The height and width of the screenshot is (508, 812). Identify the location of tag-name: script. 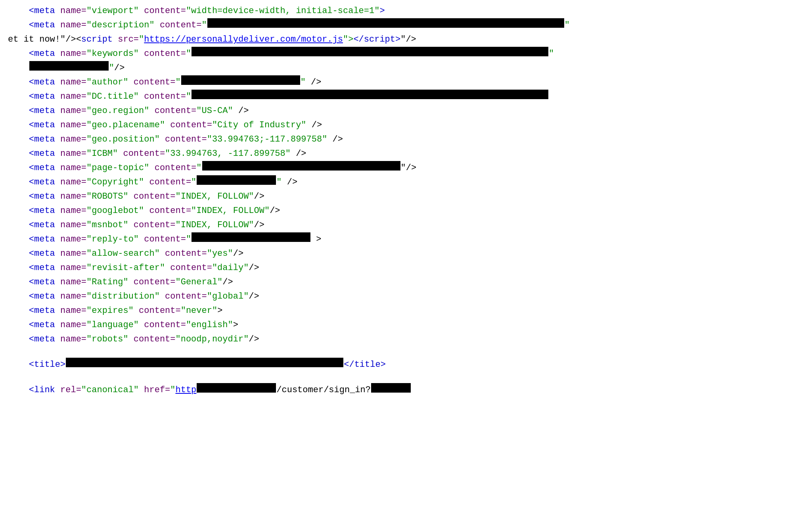
(97, 40).